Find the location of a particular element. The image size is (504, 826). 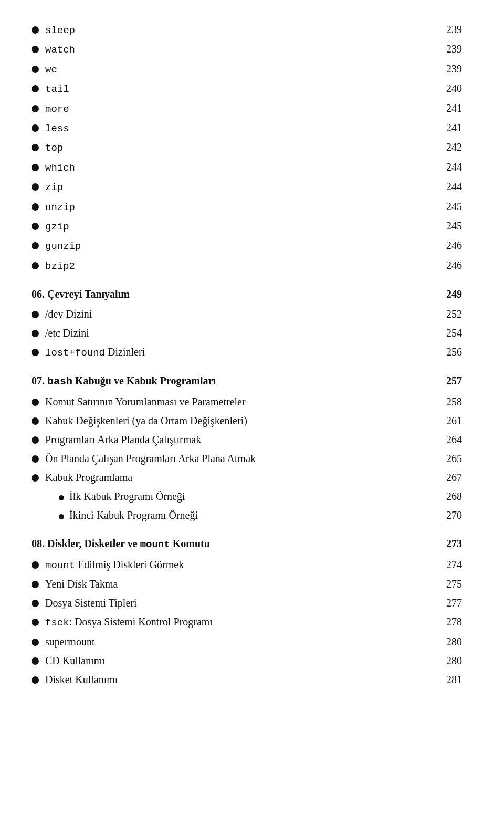

toc-item-label: Programları Arka Planda Çalıştırmak is located at coordinates (123, 440).